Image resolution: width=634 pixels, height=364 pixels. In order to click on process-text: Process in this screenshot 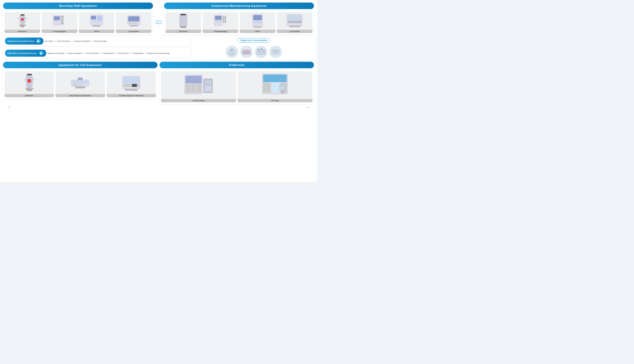, I will do `click(158, 21)`.